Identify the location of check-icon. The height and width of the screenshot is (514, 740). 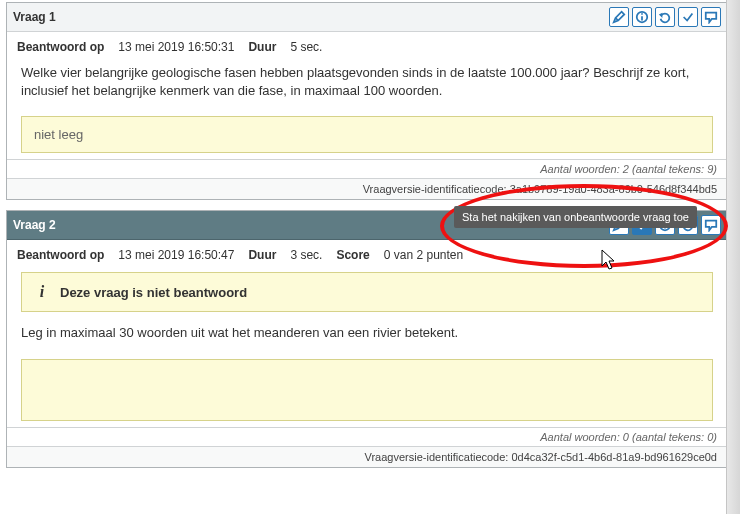
(688, 17).